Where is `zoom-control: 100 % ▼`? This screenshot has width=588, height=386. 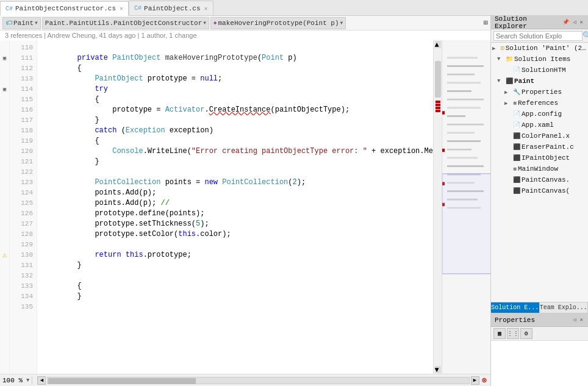 zoom-control: 100 % ▼ is located at coordinates (15, 381).